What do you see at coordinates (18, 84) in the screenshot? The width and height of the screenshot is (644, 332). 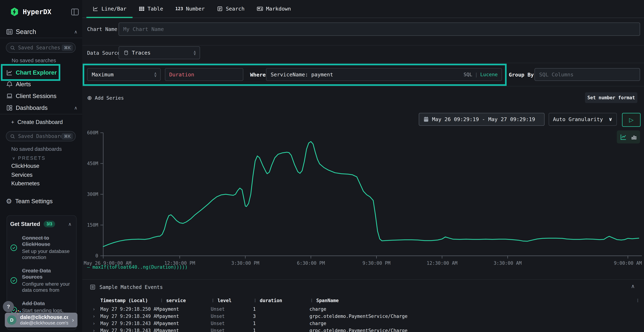 I see `sidebar-item-alerts: Alerts` at bounding box center [18, 84].